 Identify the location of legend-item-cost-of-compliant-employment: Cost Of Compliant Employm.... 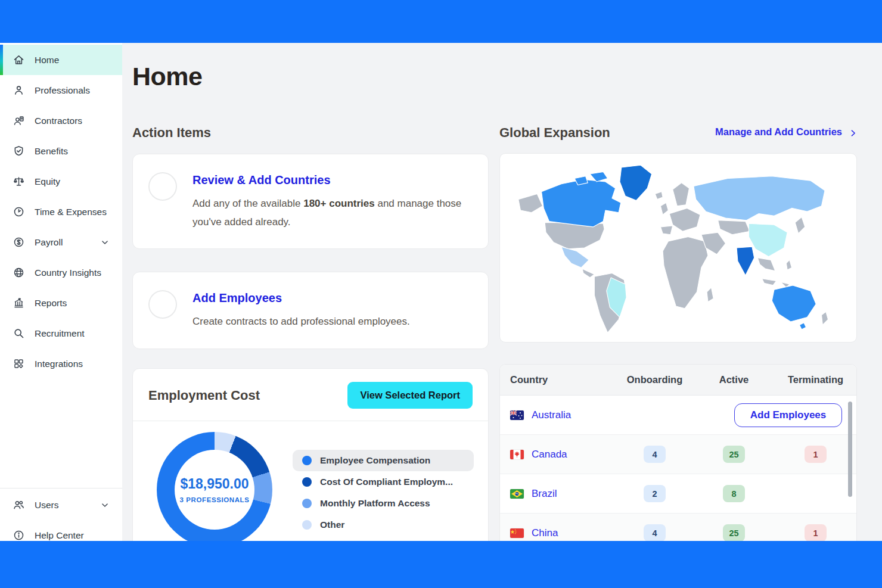
(383, 482).